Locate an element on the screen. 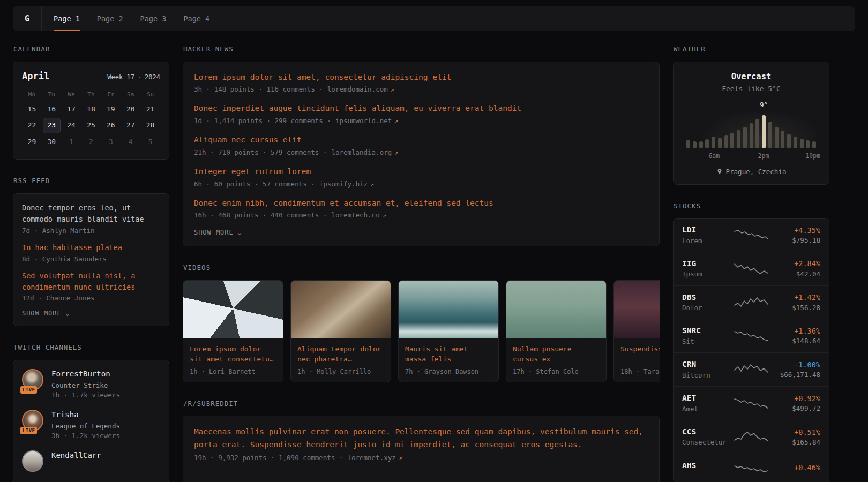 This screenshot has height=482, width=868. news-item-link: Donec imperdiet augue tincidunt felis al… is located at coordinates (421, 109).